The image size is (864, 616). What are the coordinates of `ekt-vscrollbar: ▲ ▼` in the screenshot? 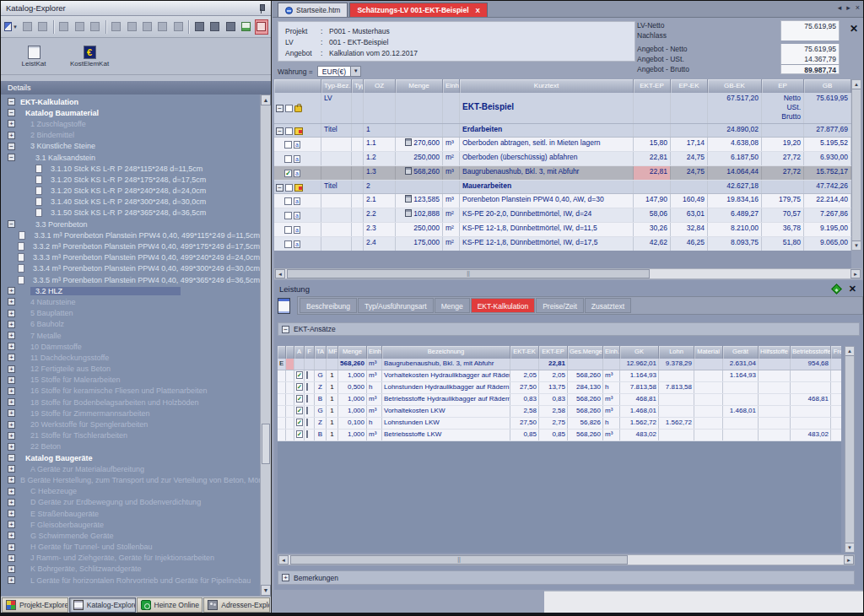 It's located at (850, 449).